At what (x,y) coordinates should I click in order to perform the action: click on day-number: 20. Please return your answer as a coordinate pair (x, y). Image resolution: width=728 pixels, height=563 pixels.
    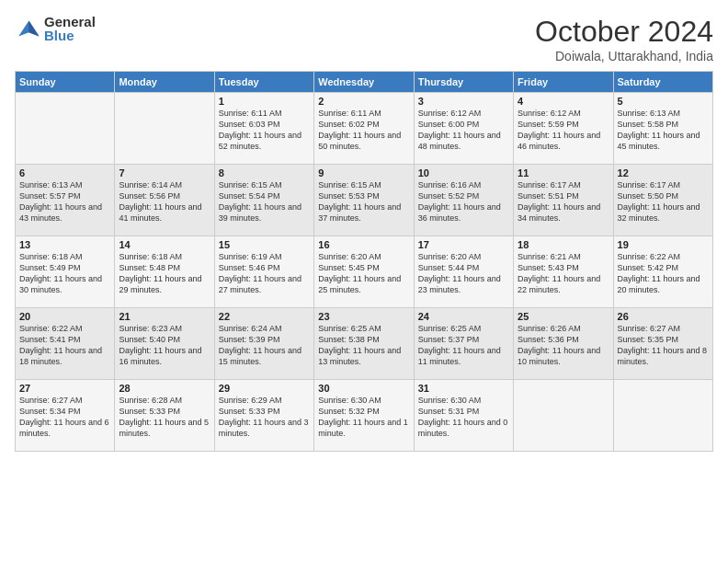
    Looking at the image, I should click on (64, 316).